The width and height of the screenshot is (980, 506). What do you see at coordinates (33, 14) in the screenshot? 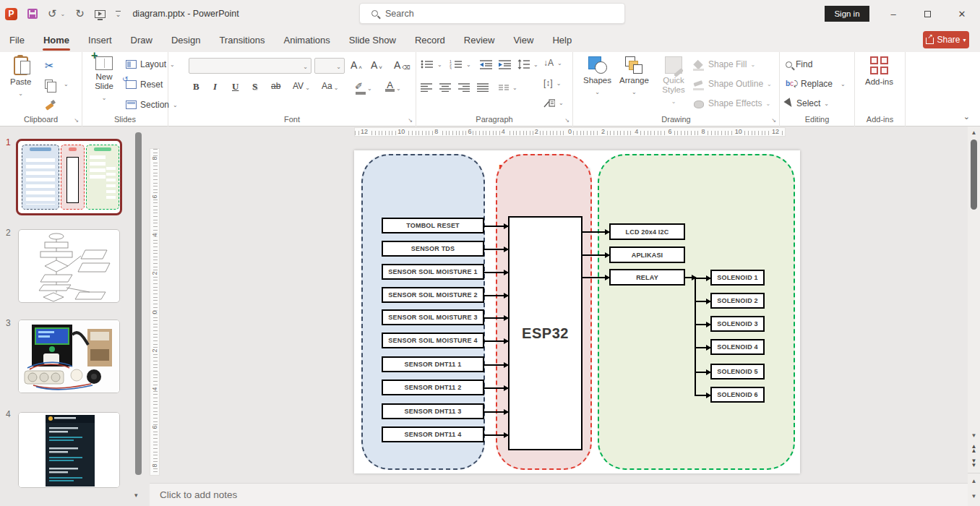
I see `save-icon` at bounding box center [33, 14].